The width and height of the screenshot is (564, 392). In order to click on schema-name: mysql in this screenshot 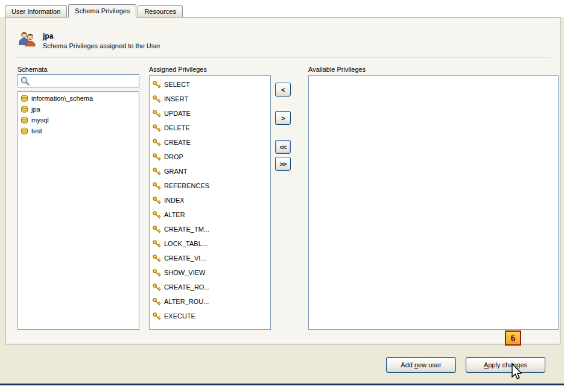, I will do `click(40, 120)`.